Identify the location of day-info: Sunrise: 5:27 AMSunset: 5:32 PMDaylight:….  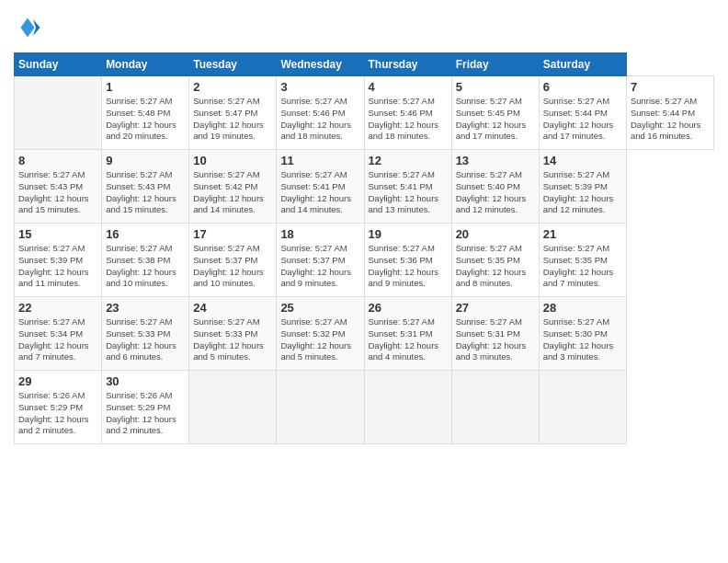
(320, 340).